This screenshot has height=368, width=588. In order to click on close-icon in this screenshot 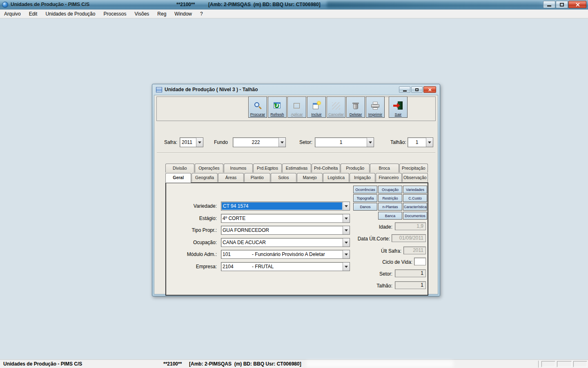, I will do `click(430, 90)`.